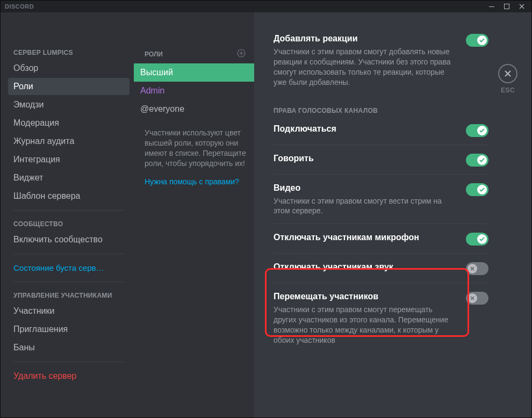 The height and width of the screenshot is (418, 532). Describe the element at coordinates (69, 68) in the screenshot. I see `sidebar-item-overview: Обзор` at that location.